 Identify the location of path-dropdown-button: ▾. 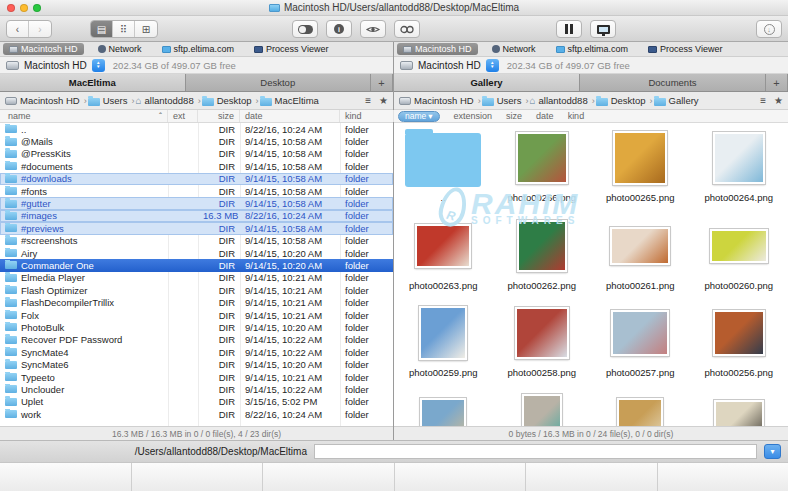
(772, 452).